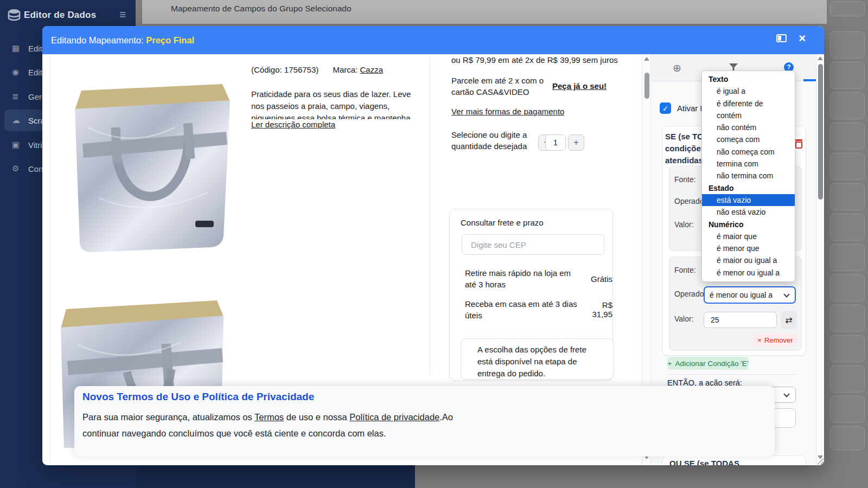  What do you see at coordinates (484, 12) in the screenshot?
I see `background-page-header: Mapeamento de Campos do Grupo Selecionad…` at bounding box center [484, 12].